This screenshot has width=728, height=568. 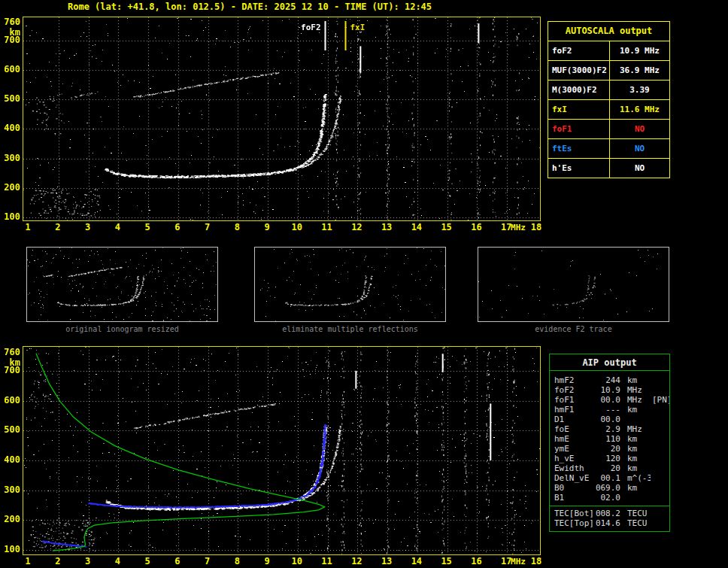 What do you see at coordinates (609, 448) in the screenshot?
I see `aip-row: ymE20km` at bounding box center [609, 448].